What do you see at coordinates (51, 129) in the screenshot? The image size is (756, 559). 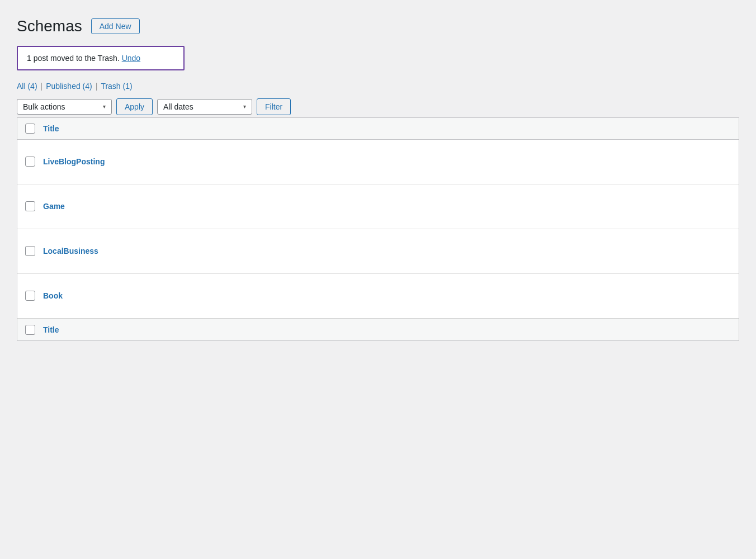 I see `table-header-title: Title` at bounding box center [51, 129].